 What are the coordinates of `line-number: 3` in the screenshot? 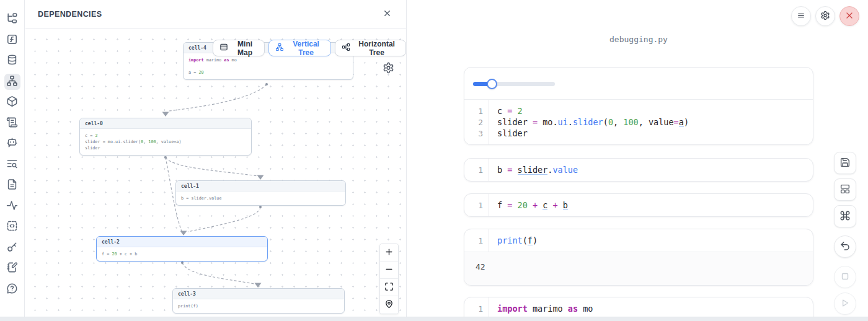 It's located at (476, 134).